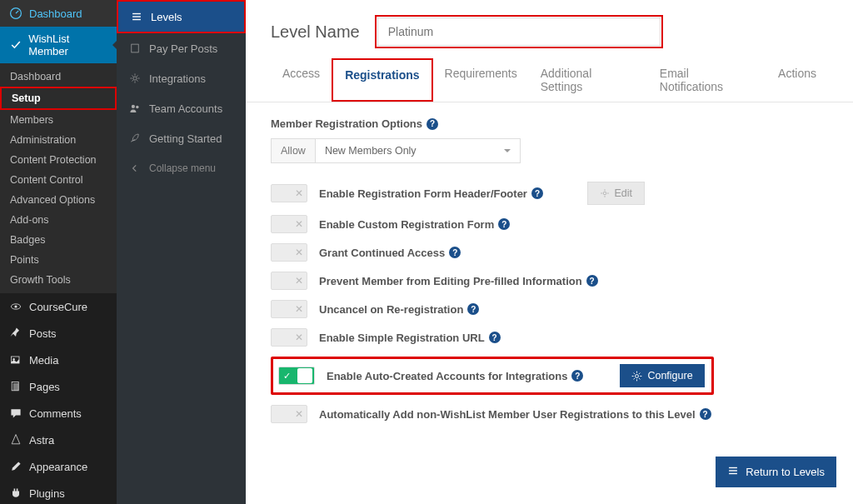 The height and width of the screenshot is (504, 853). What do you see at coordinates (58, 240) in the screenshot?
I see `sub-item-badges: Badges` at bounding box center [58, 240].